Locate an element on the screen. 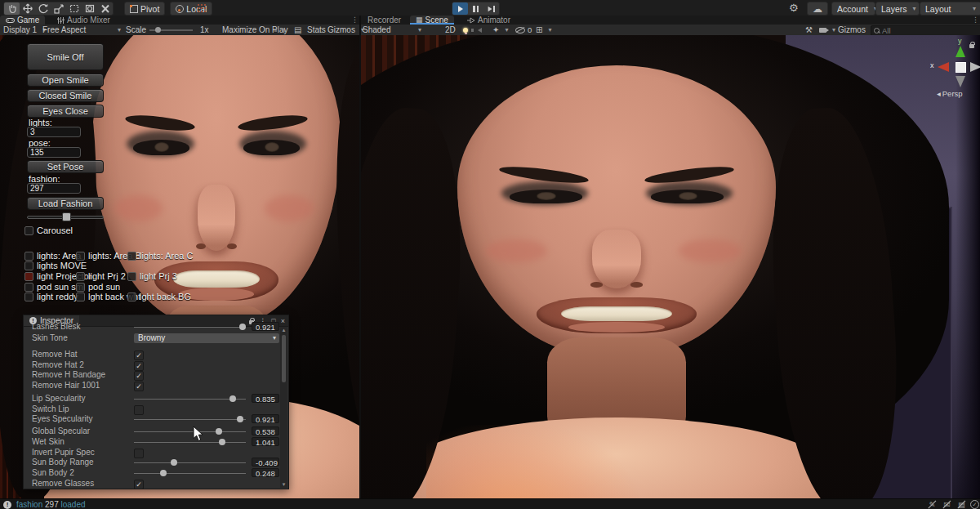 The height and width of the screenshot is (509, 980). scale-slider is located at coordinates (172, 30).